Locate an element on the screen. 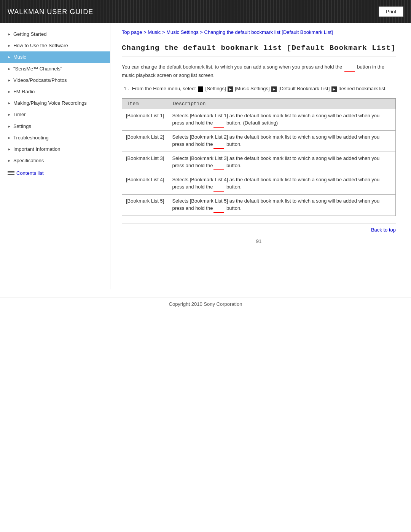 The width and height of the screenshot is (411, 532). table-cell-desc-4: Selects [Bookmark List 5] as the default… is located at coordinates (282, 205).